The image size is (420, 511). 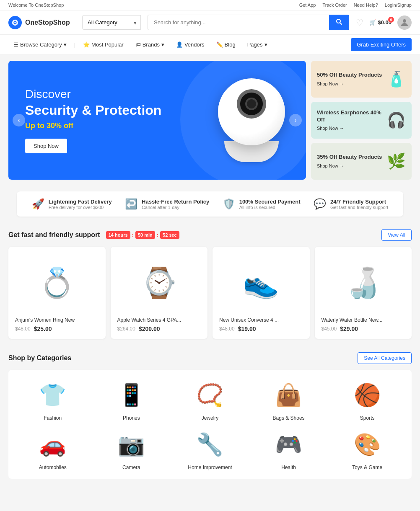 I want to click on user-avatar, so click(x=404, y=23).